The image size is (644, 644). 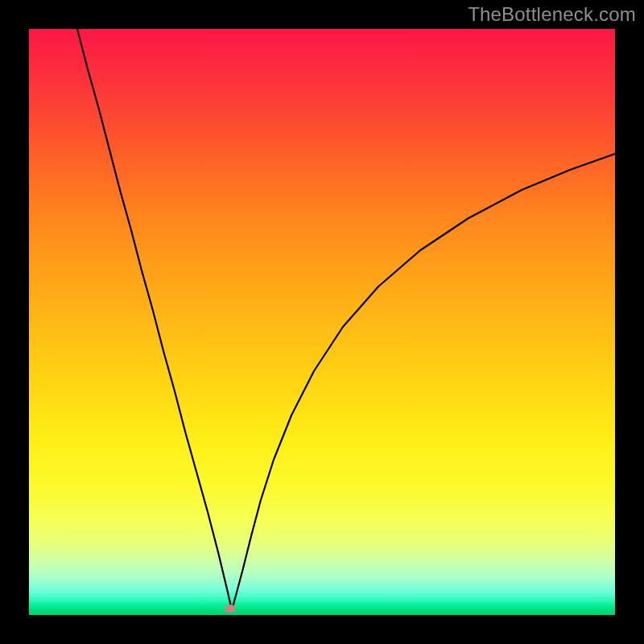 What do you see at coordinates (230, 609) in the screenshot?
I see `optimal-point-marker` at bounding box center [230, 609].